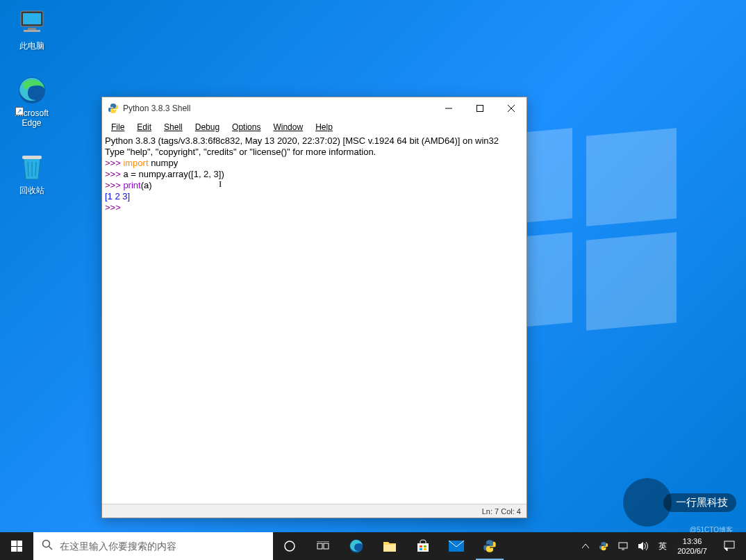 The height and width of the screenshot is (560, 746). I want to click on menu-file: File, so click(118, 127).